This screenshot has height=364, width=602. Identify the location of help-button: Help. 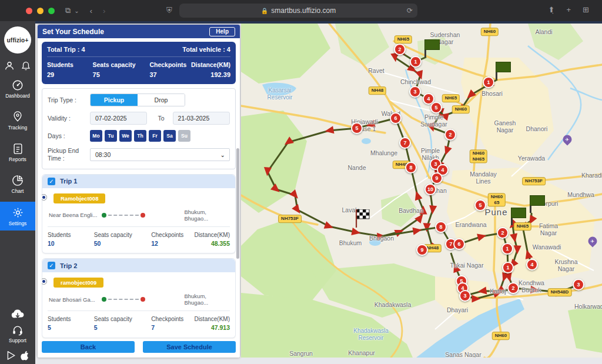
(222, 32).